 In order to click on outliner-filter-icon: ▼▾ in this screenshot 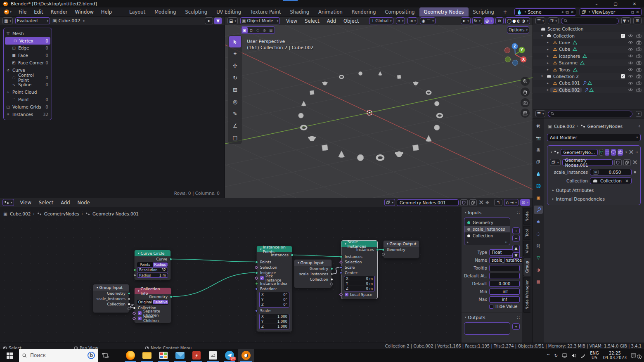, I will do `click(626, 21)`.